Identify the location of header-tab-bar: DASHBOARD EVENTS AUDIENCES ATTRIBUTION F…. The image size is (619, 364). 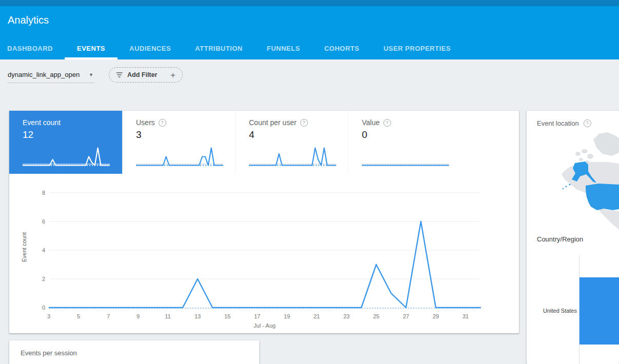
(229, 52).